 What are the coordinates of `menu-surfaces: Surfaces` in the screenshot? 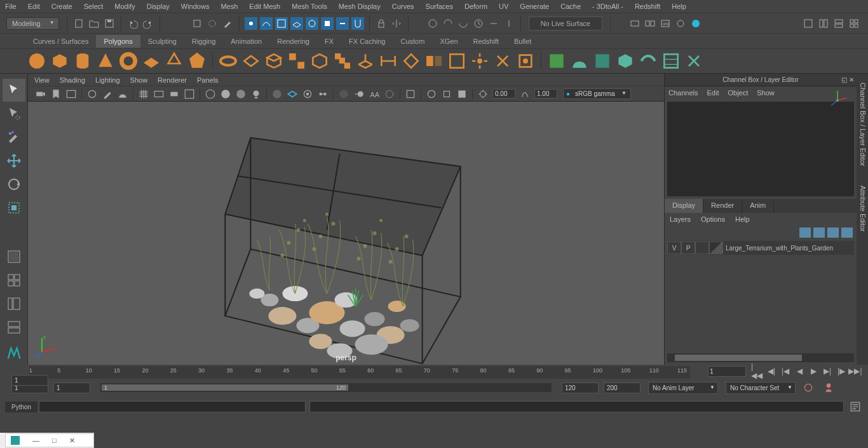 It's located at (440, 6).